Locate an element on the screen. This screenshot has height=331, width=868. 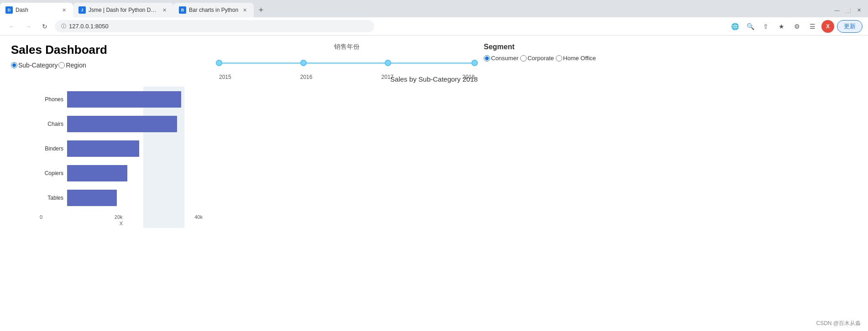
new-tab-button: + is located at coordinates (261, 10).